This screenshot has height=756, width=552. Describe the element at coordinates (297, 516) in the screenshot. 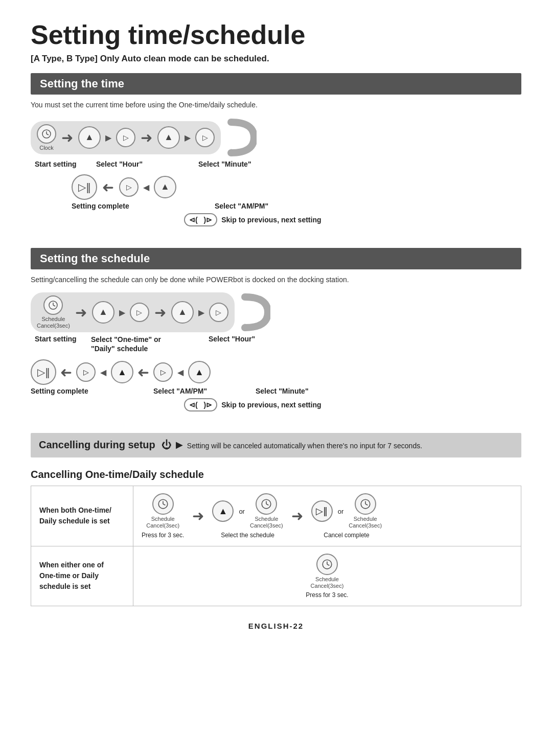

I see `arrow-c2: ➜` at that location.